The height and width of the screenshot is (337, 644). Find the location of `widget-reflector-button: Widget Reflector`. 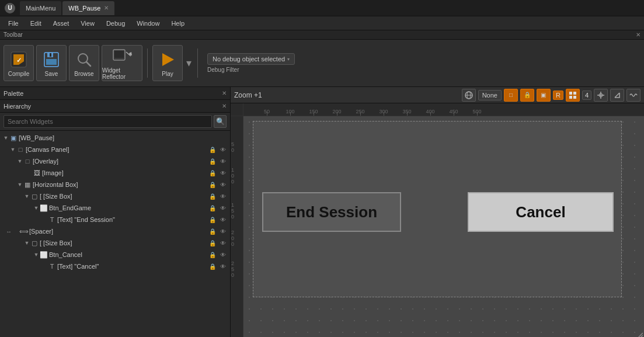

widget-reflector-button: Widget Reflector is located at coordinates (122, 63).